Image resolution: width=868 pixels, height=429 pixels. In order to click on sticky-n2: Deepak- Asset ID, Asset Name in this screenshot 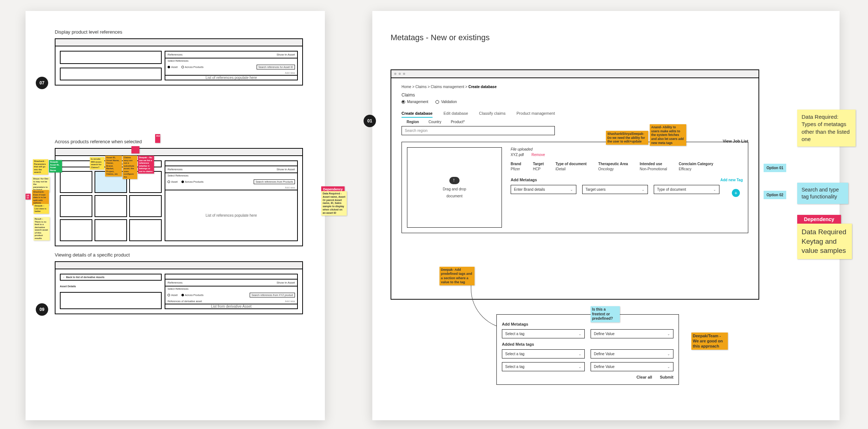, I will do `click(55, 166)`.